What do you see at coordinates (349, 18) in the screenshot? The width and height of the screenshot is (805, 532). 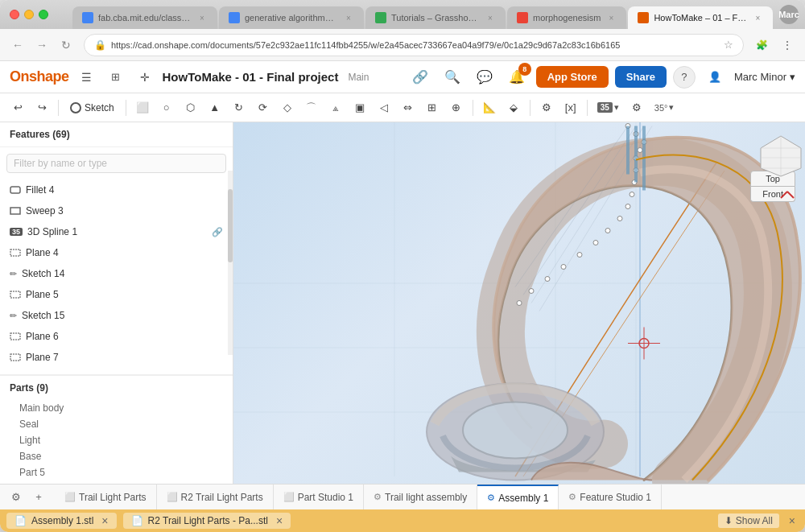 I see `tab-close-1: ×` at bounding box center [349, 18].